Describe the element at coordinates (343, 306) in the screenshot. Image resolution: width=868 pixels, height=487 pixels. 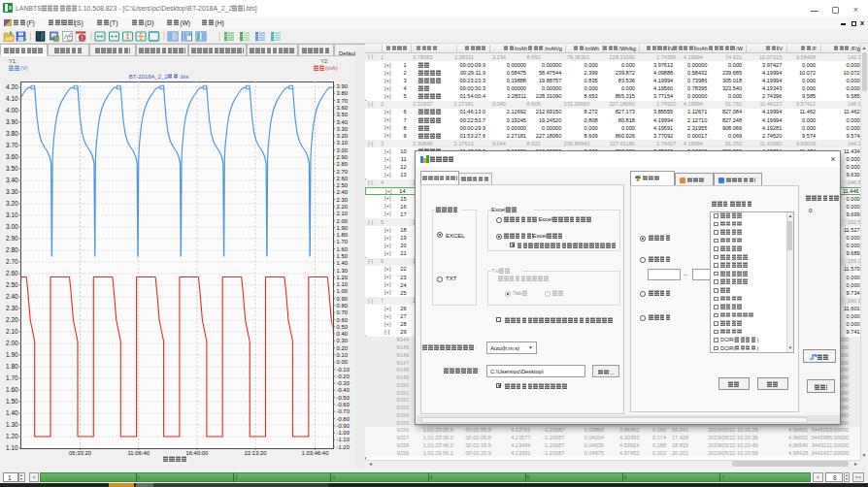
I see `svg-text: 0.80` at that location.